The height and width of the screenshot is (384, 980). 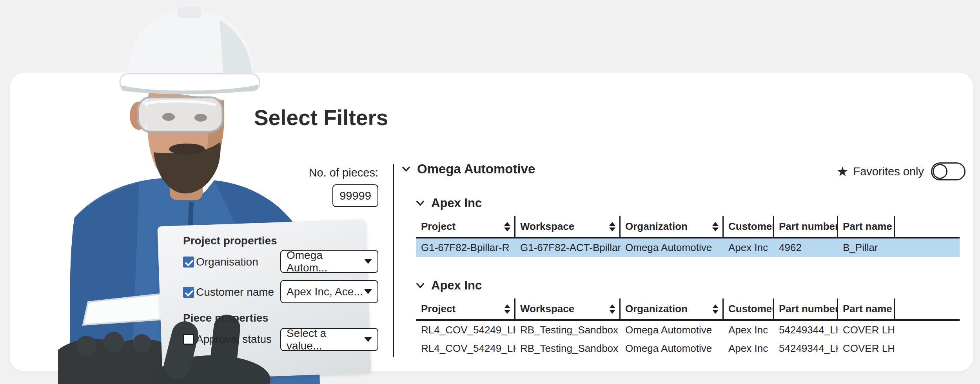 What do you see at coordinates (234, 339) in the screenshot?
I see `approval-status-label: Approval status` at bounding box center [234, 339].